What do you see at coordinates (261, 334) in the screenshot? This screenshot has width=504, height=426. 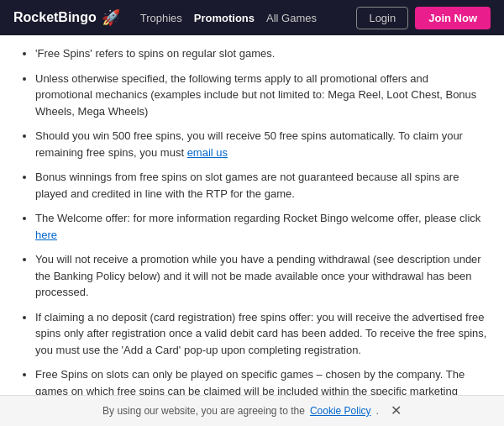 I see `list-item: If claiming a no deposit (card registrat…` at bounding box center [261, 334].